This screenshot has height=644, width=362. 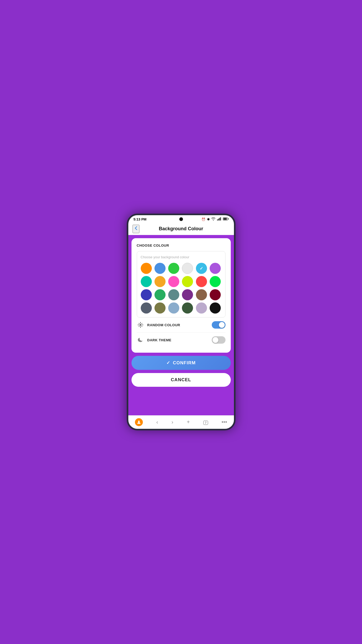 What do you see at coordinates (136, 229) in the screenshot?
I see `back-button` at bounding box center [136, 229].